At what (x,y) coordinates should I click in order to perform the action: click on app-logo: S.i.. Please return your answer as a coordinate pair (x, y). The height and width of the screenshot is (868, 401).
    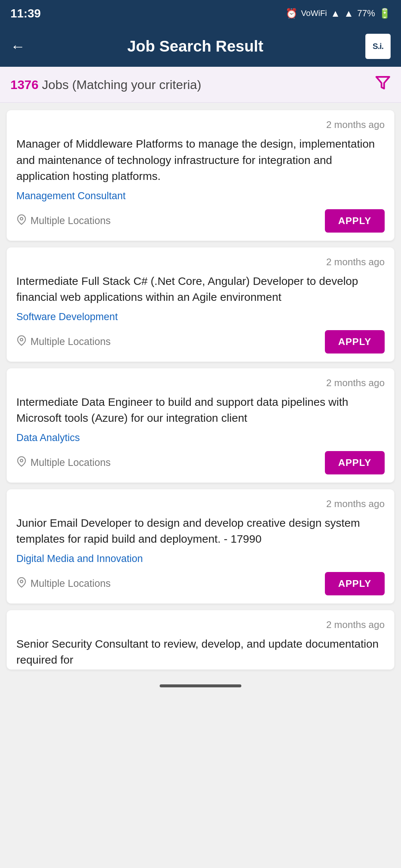
    Looking at the image, I should click on (378, 46).